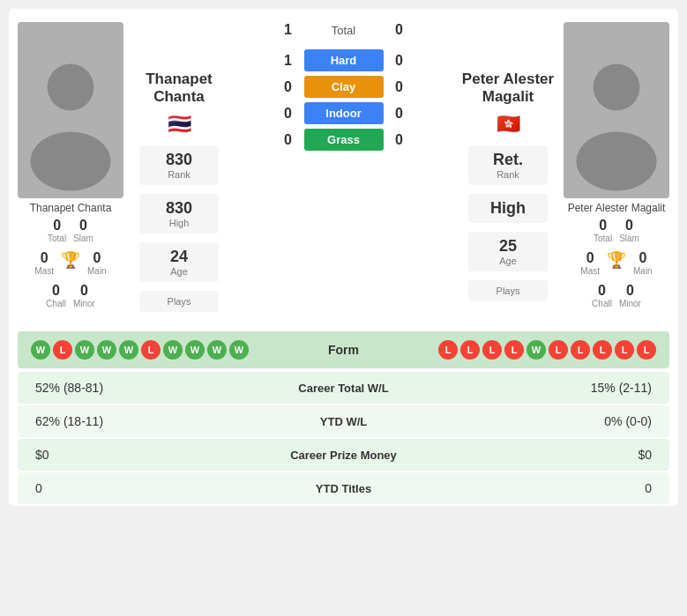 This screenshot has height=616, width=687. What do you see at coordinates (71, 168) in the screenshot?
I see `player1-section: Thanapet Chanta 0 Total 0 Slam 0 Mast 🏆` at bounding box center [71, 168].